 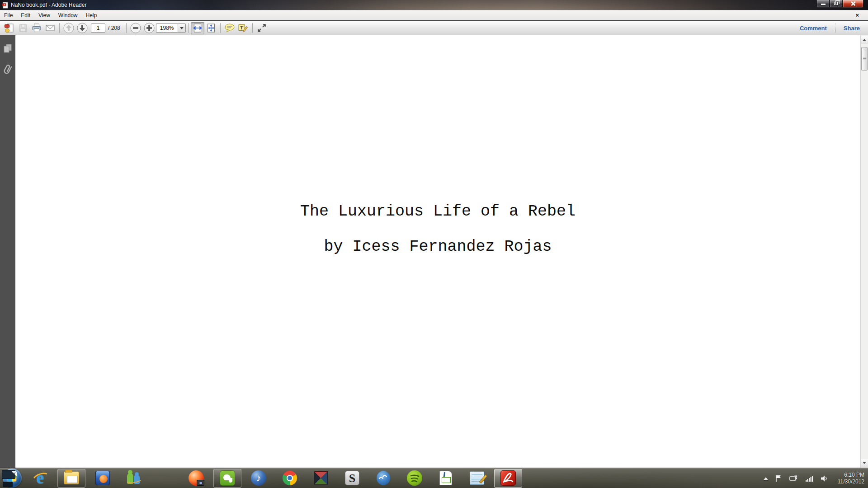 What do you see at coordinates (778, 479) in the screenshot?
I see `action-center-flag-icon` at bounding box center [778, 479].